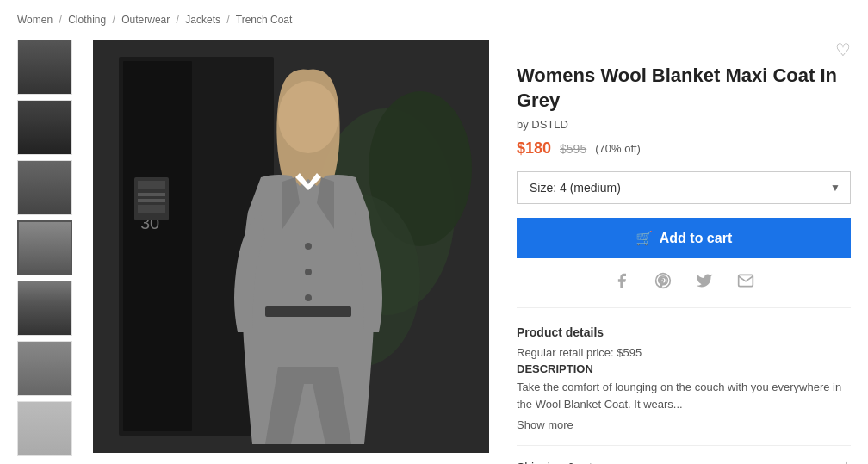 This screenshot has width=868, height=464. What do you see at coordinates (114, 20) in the screenshot?
I see `breadcrumb-sep-2: /` at bounding box center [114, 20].